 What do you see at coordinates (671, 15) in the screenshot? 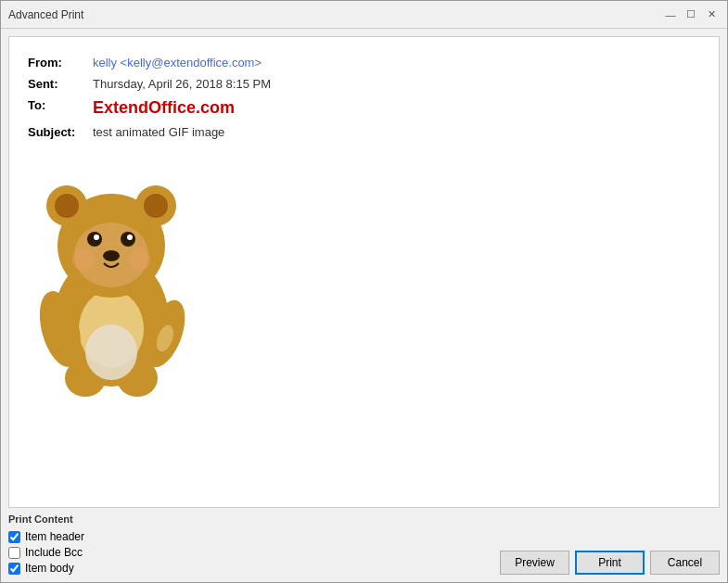
I see `minimize-button: ―` at bounding box center [671, 15].